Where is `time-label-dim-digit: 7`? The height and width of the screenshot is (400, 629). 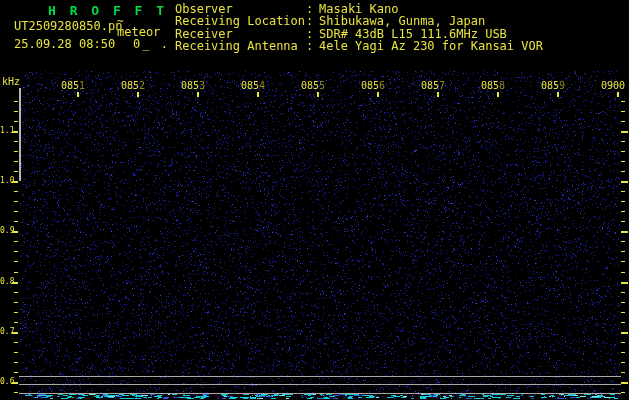
time-label-dim-digit: 7 is located at coordinates (442, 86).